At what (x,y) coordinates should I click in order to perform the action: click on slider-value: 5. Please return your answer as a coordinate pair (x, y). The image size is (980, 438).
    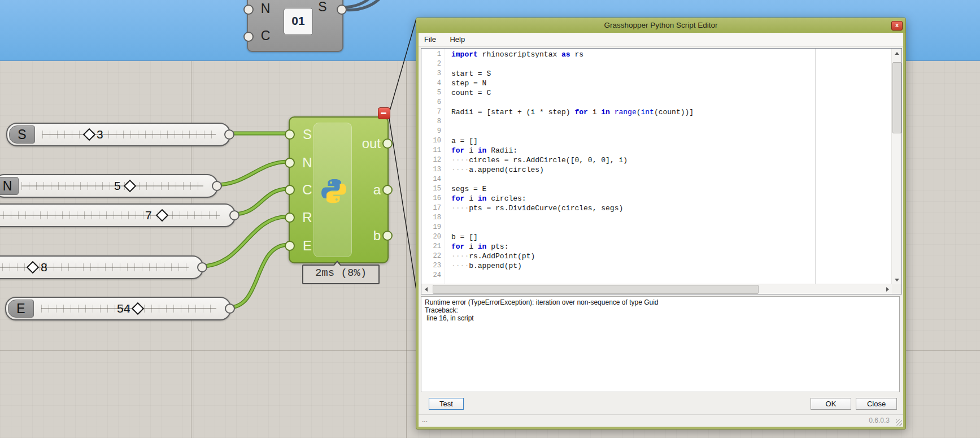
    Looking at the image, I should click on (117, 186).